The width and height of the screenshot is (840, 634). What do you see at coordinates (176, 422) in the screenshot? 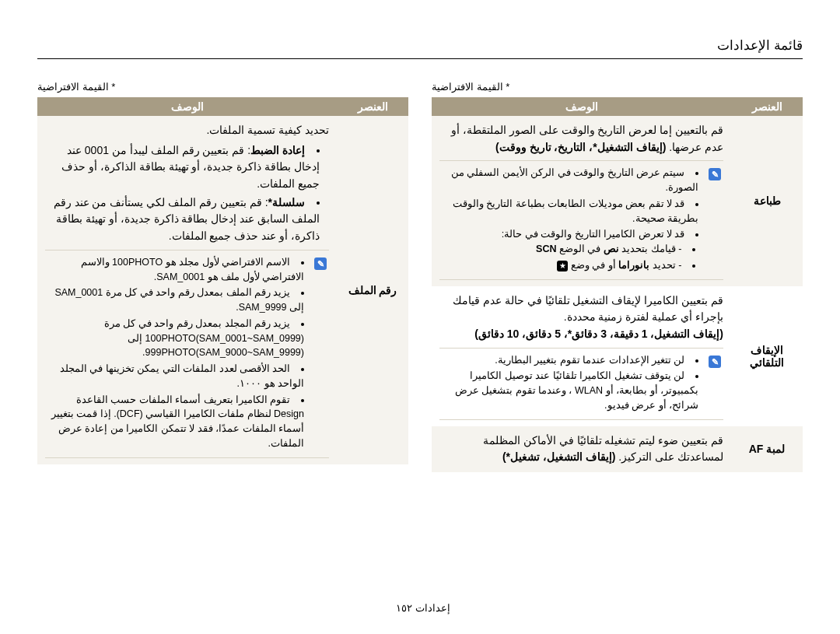
I see `tip-item: تقوم الكاميرا بتعريف أسماء الملفات حسب ا…` at bounding box center [176, 422].